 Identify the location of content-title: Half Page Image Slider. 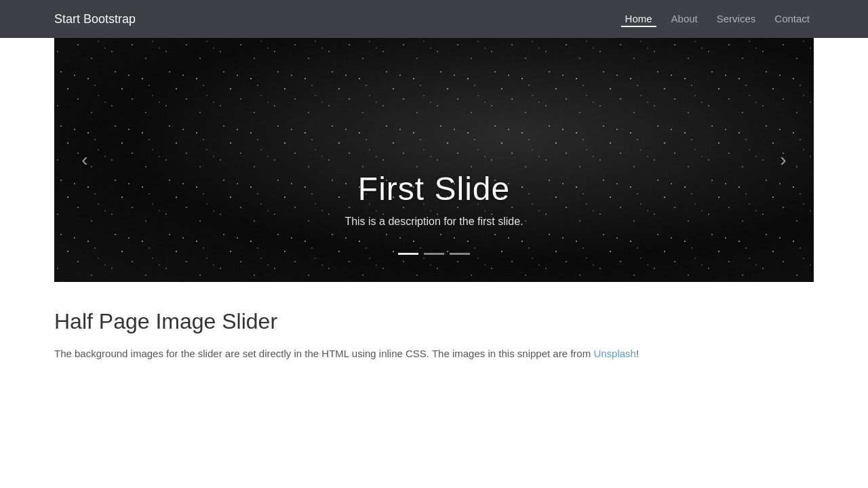
(434, 321).